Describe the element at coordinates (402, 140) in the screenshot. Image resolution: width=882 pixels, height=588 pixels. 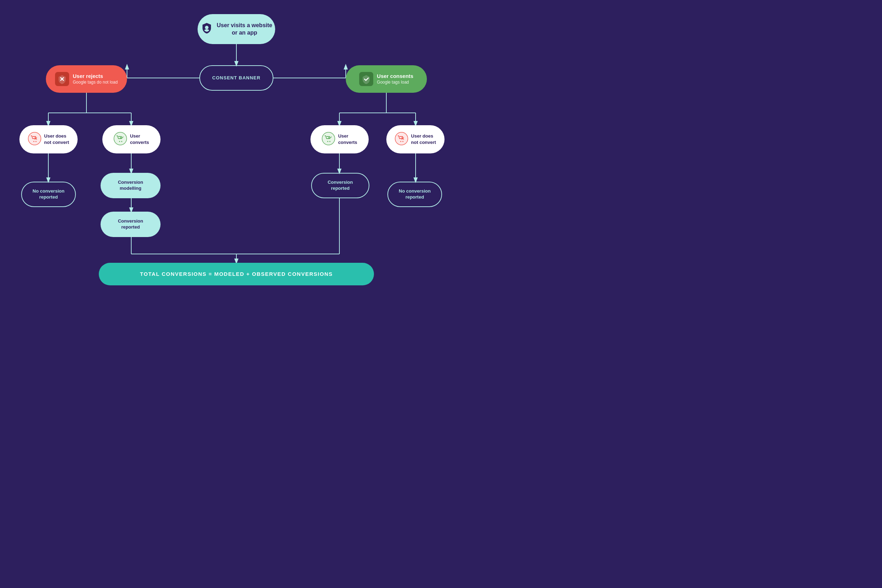
I see `cart-x-icon-right` at that location.